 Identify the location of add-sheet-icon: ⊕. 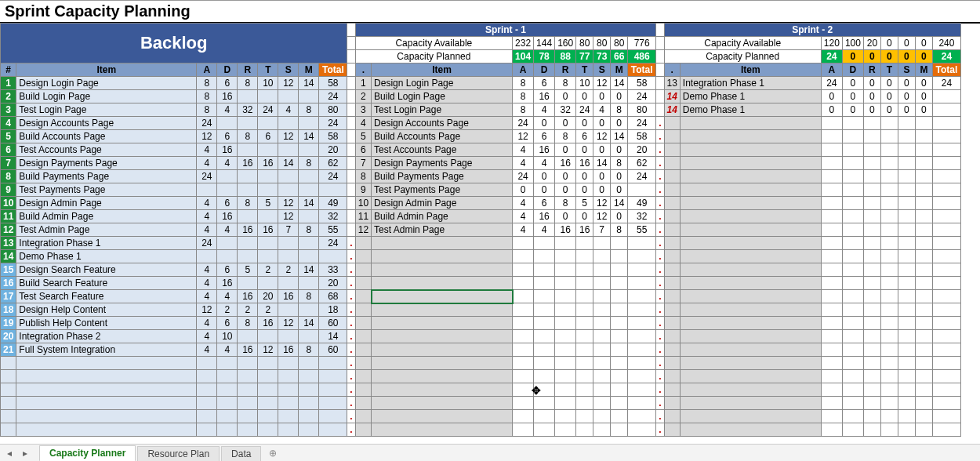
(273, 453).